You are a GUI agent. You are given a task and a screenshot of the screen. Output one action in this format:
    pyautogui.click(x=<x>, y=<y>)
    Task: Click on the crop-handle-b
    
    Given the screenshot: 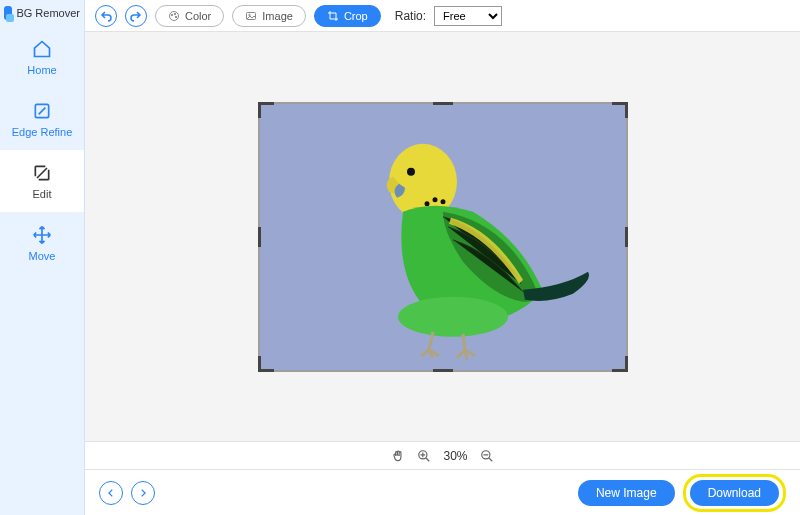 What is the action you would take?
    pyautogui.click(x=443, y=370)
    